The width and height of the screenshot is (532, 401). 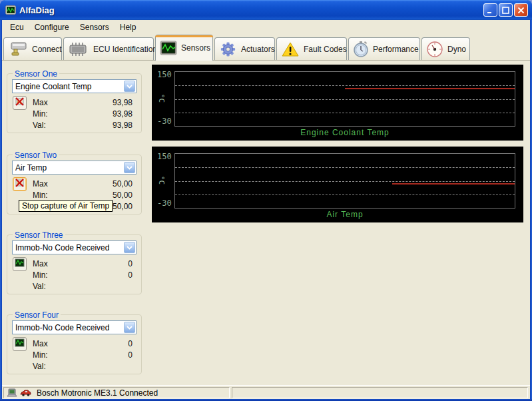 I want to click on tab-fault-codes: Fault Codes, so click(x=312, y=49).